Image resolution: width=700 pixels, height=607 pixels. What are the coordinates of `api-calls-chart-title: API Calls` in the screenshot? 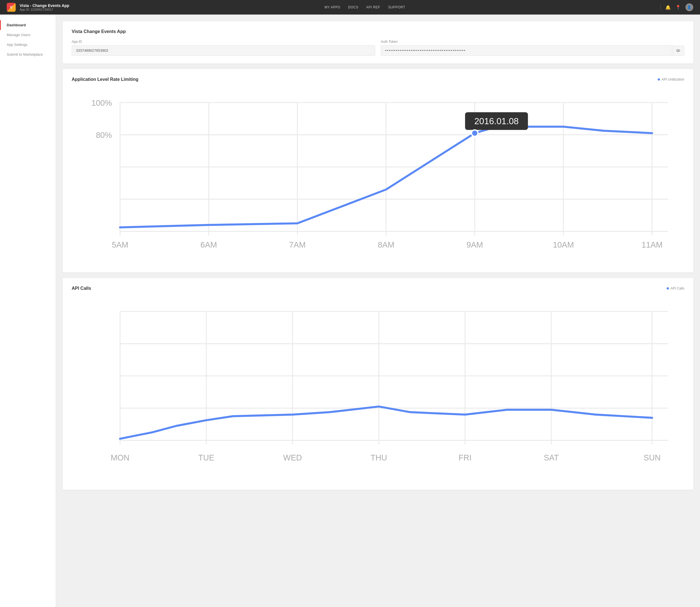 It's located at (81, 289).